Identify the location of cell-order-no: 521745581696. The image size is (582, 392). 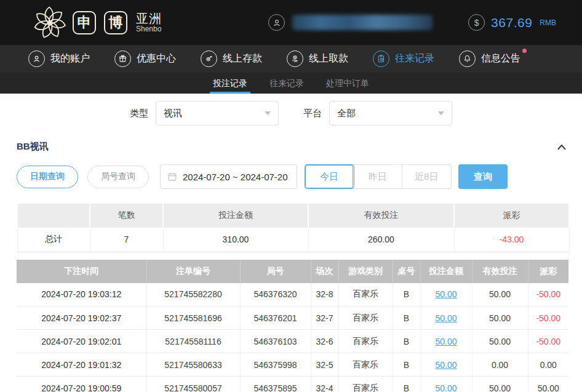
(193, 318).